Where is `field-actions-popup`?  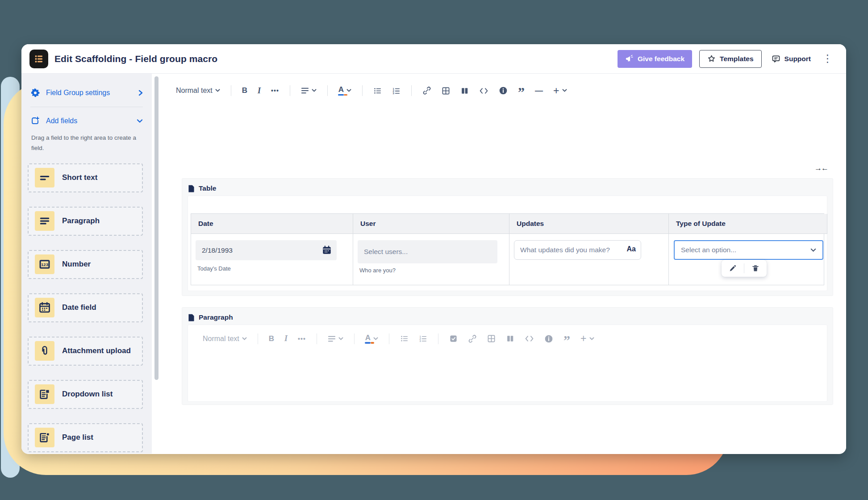
field-actions-popup is located at coordinates (744, 268).